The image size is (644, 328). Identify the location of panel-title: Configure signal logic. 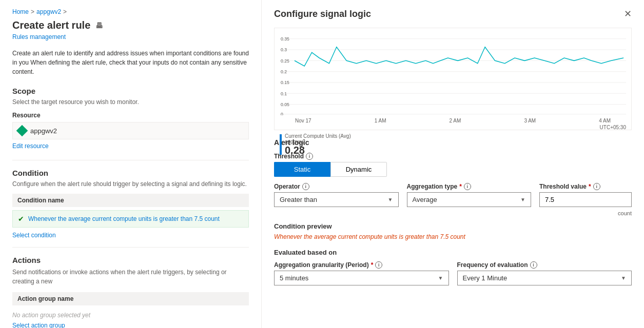
(322, 14).